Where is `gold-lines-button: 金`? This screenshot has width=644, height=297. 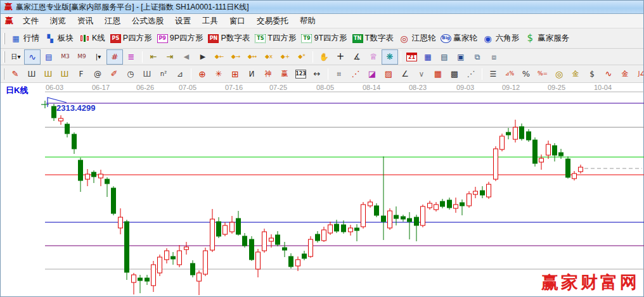
gold-lines-button: 金 is located at coordinates (576, 74).